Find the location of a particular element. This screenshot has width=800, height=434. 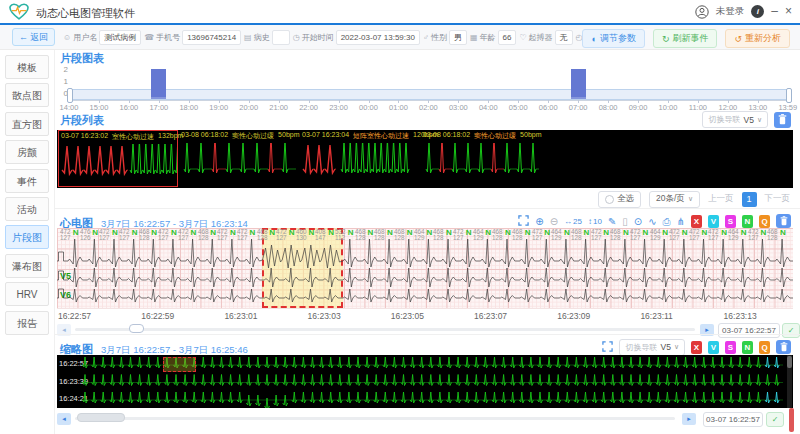

fragment-event: 窦性心动过缓 is located at coordinates (495, 136).